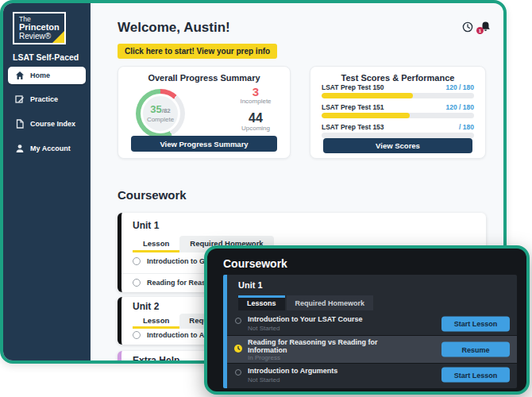 This screenshot has height=397, width=532. What do you see at coordinates (256, 102) in the screenshot?
I see `incomplete-label: Incomplete` at bounding box center [256, 102].